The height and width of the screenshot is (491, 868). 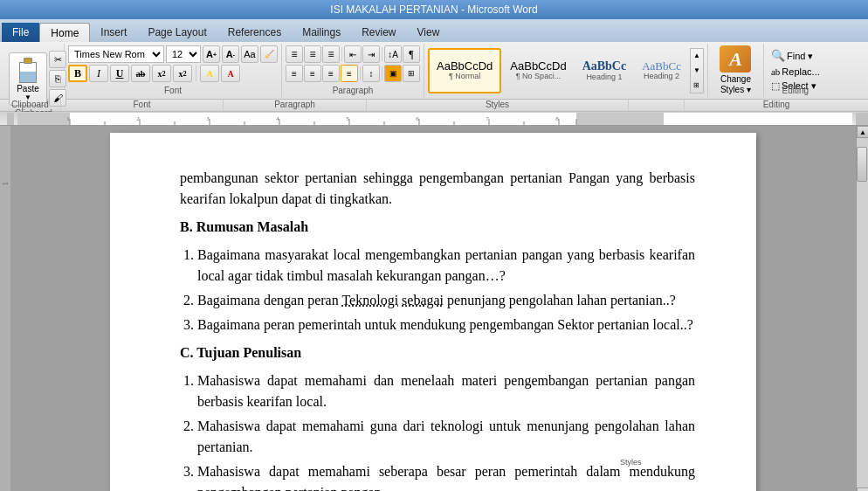 I want to click on font-name-select: Times New Rom, so click(x=116, y=54).